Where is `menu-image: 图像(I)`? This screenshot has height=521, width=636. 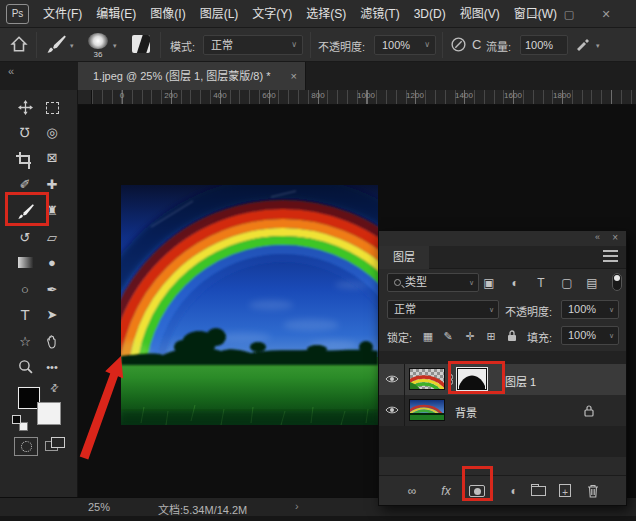
menu-image: 图像(I) is located at coordinates (168, 14).